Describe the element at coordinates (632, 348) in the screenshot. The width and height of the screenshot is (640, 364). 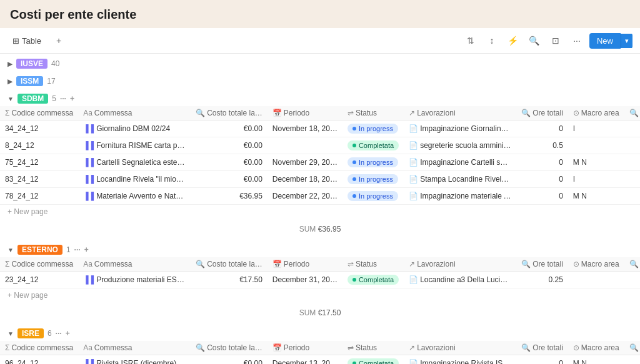
I see `col-header-extra: 🔍P` at that location.